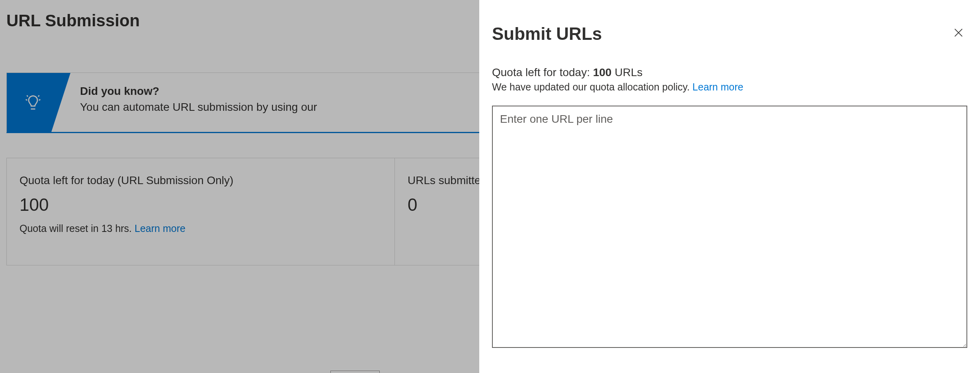 Image resolution: width=980 pixels, height=373 pixels. Describe the element at coordinates (543, 73) in the screenshot. I see `quota-prefix: Quota left for today:` at that location.